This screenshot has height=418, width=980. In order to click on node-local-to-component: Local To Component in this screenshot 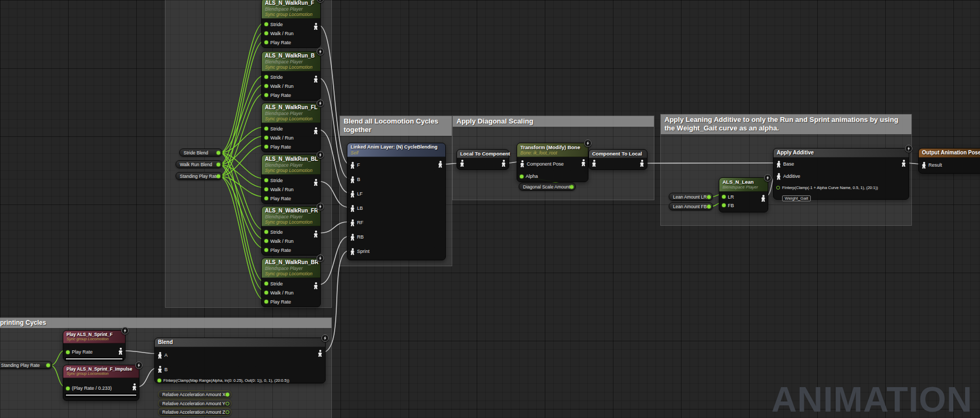, I will do `click(483, 160)`.